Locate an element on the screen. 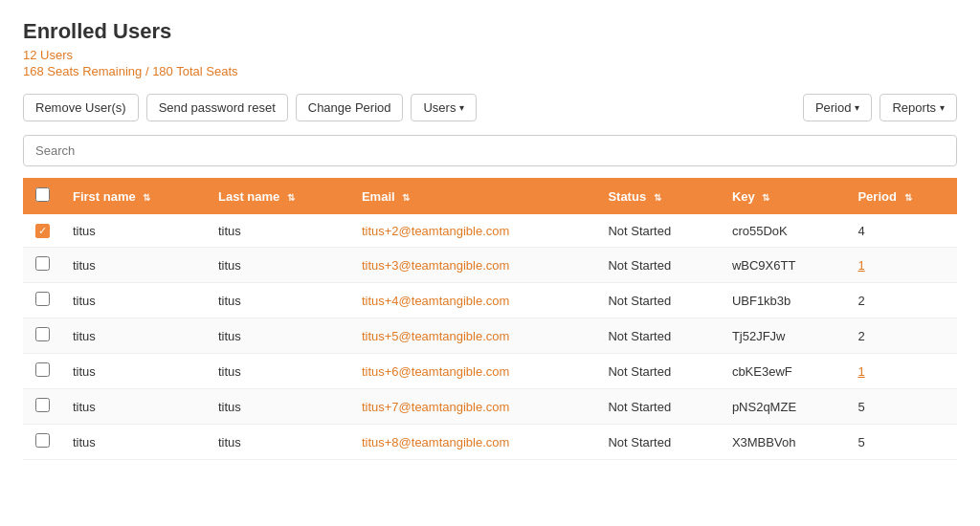 This screenshot has height=526, width=980. email-link: titus+4@teamtangible.com is located at coordinates (435, 300).